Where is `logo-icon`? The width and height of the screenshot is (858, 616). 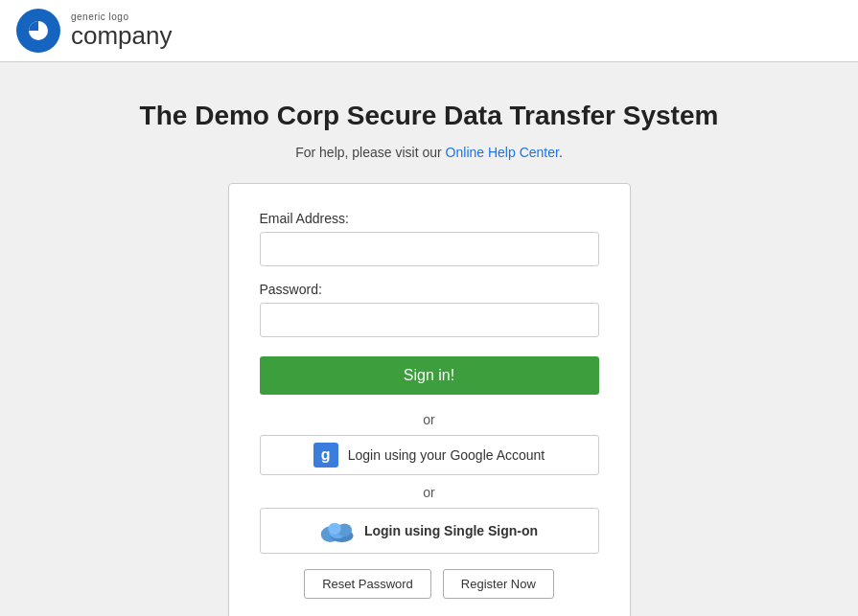 logo-icon is located at coordinates (38, 31).